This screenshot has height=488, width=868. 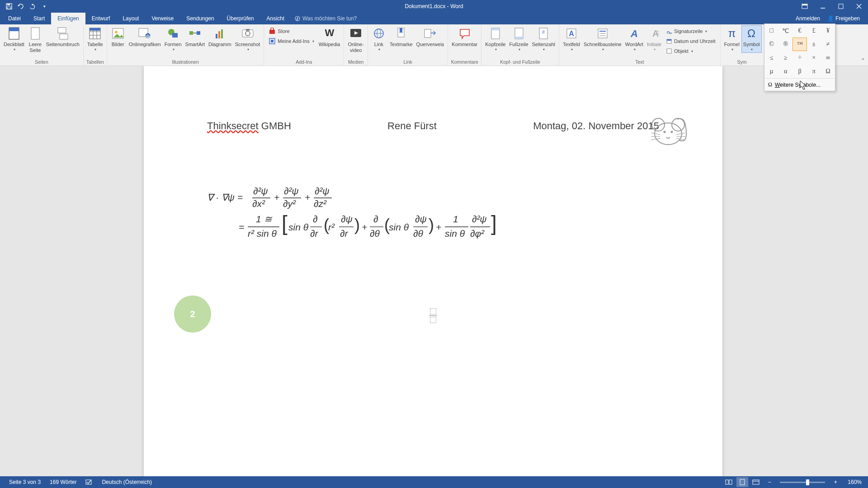 I want to click on group-seiten: Deckblatt▾ Leere Seite Seitenumbruch Sei…, so click(x=42, y=45).